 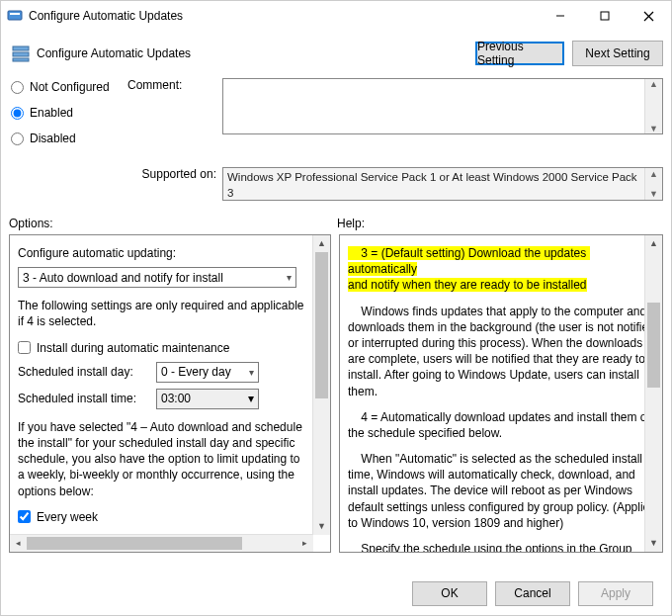 What do you see at coordinates (336, 184) in the screenshot?
I see `supported-row: Supported on: Windows XP Professional Se…` at bounding box center [336, 184].